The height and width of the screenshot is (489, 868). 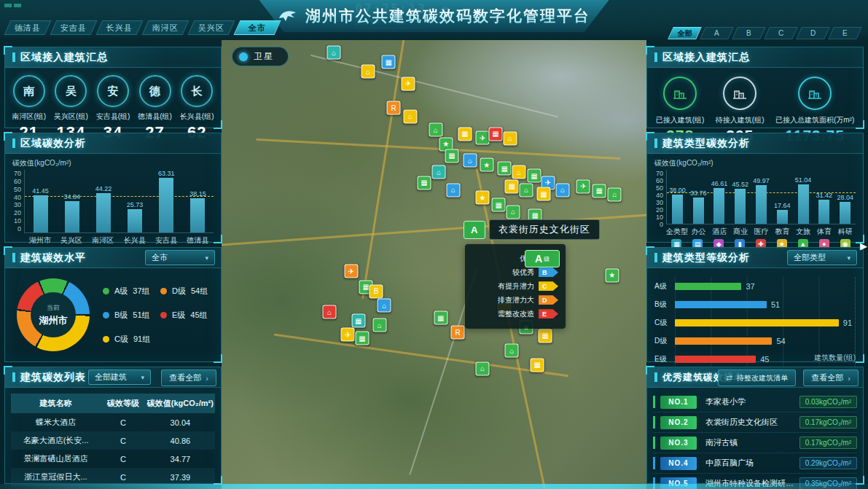 I want to click on type-filter-dropdown: 全部类型 ▾, so click(x=822, y=258).